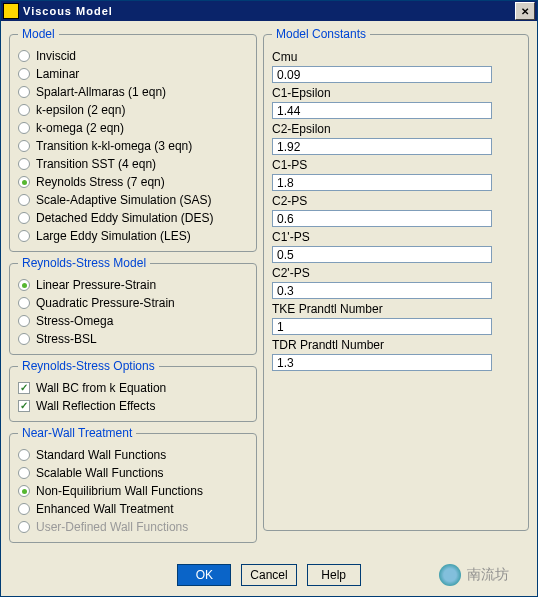 This screenshot has height=597, width=538. Describe the element at coordinates (321, 34) in the screenshot. I see `constants-legend: Model Constants` at that location.